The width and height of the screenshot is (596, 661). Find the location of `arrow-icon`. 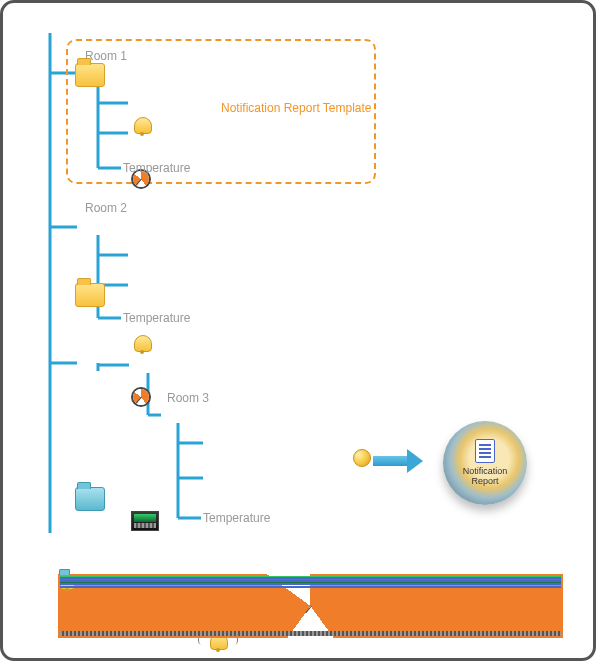

arrow-icon is located at coordinates (398, 461).